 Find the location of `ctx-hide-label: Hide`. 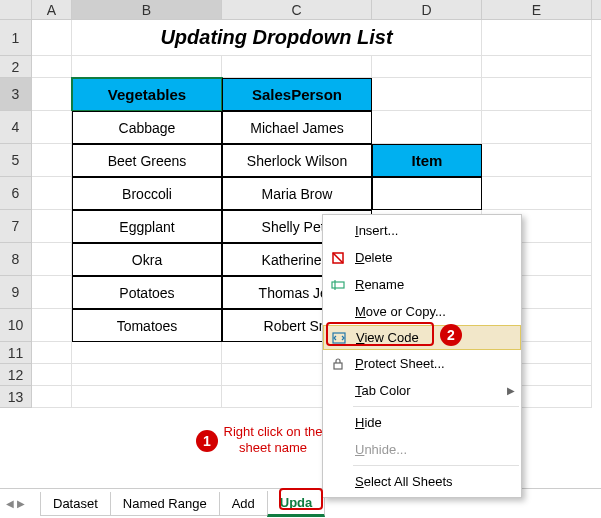

ctx-hide-label: Hide is located at coordinates (368, 422).